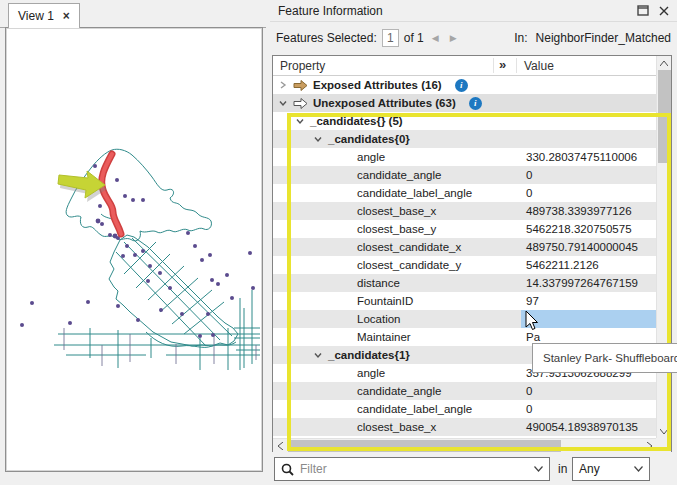  I want to click on property-value: 5462211.2126, so click(588, 265).